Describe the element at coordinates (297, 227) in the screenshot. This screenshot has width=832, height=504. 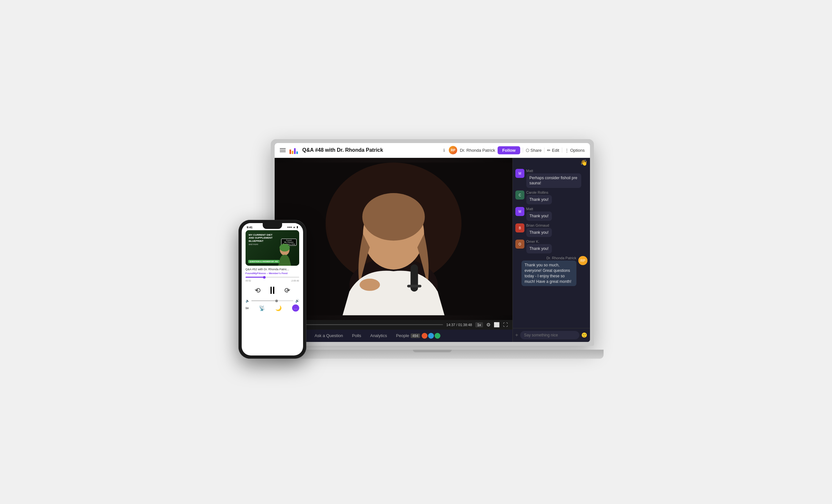
I see `battery-icon: ▮` at that location.